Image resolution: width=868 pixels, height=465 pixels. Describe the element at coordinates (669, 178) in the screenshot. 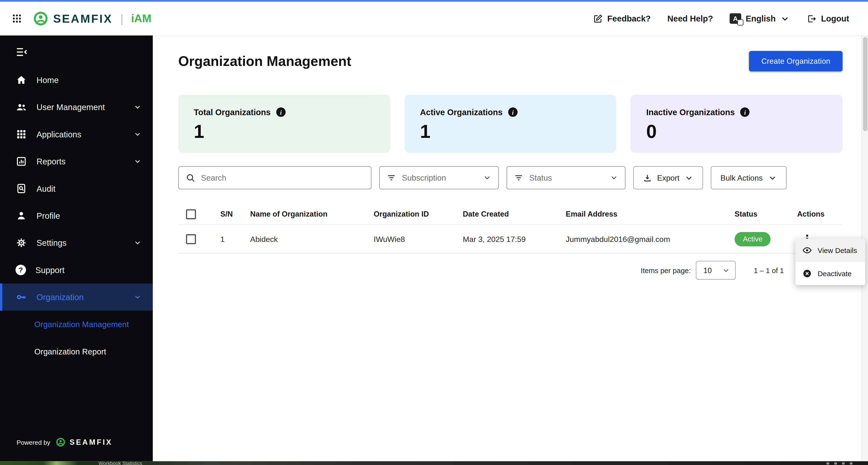

I see `export-button: Export` at that location.